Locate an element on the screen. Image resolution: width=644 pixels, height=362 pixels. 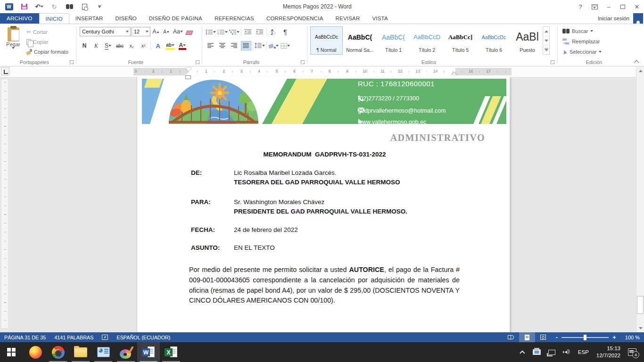
align-center-button is located at coordinates (223, 46).